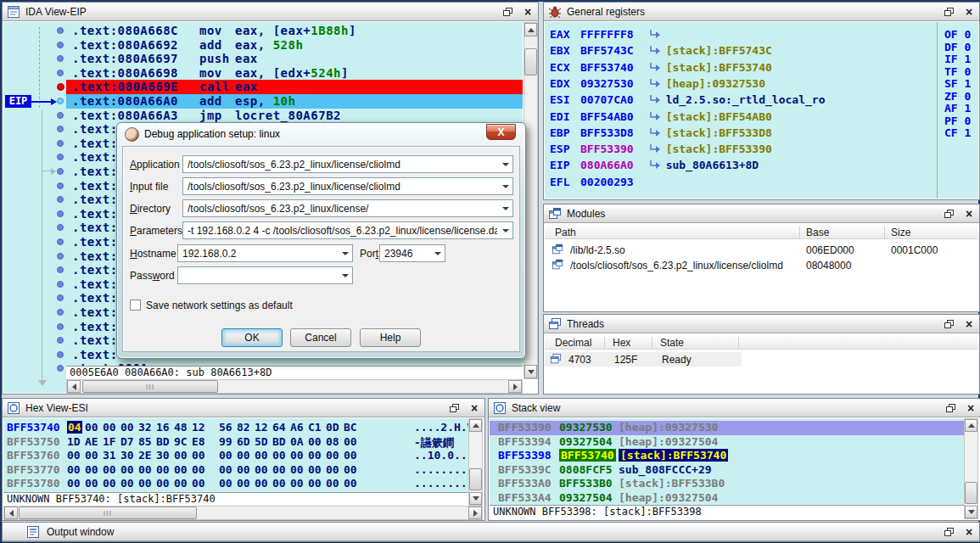 This screenshot has width=980, height=543. I want to click on flag-if: IF 1, so click(957, 59).